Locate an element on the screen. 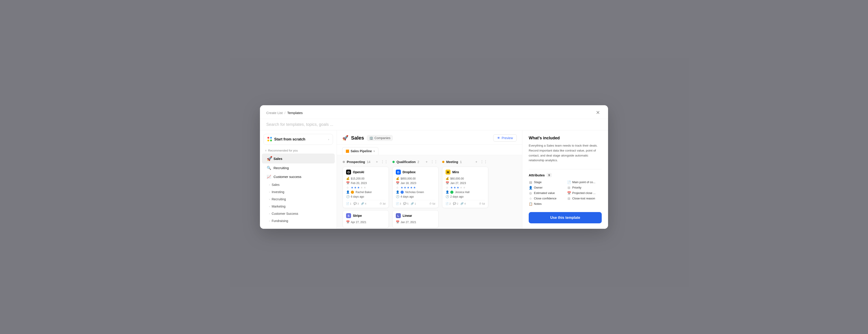  search-input is located at coordinates (434, 125).